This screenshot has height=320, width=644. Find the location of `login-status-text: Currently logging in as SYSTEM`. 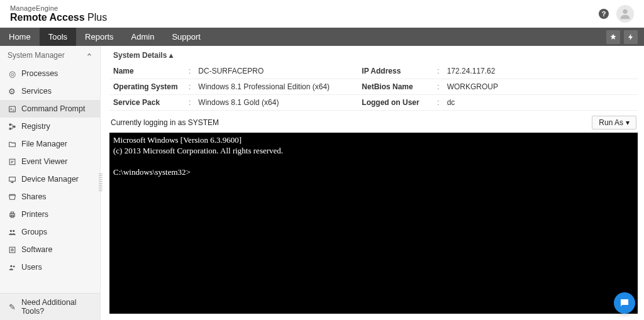

login-status-text: Currently logging in as SYSTEM is located at coordinates (165, 123).